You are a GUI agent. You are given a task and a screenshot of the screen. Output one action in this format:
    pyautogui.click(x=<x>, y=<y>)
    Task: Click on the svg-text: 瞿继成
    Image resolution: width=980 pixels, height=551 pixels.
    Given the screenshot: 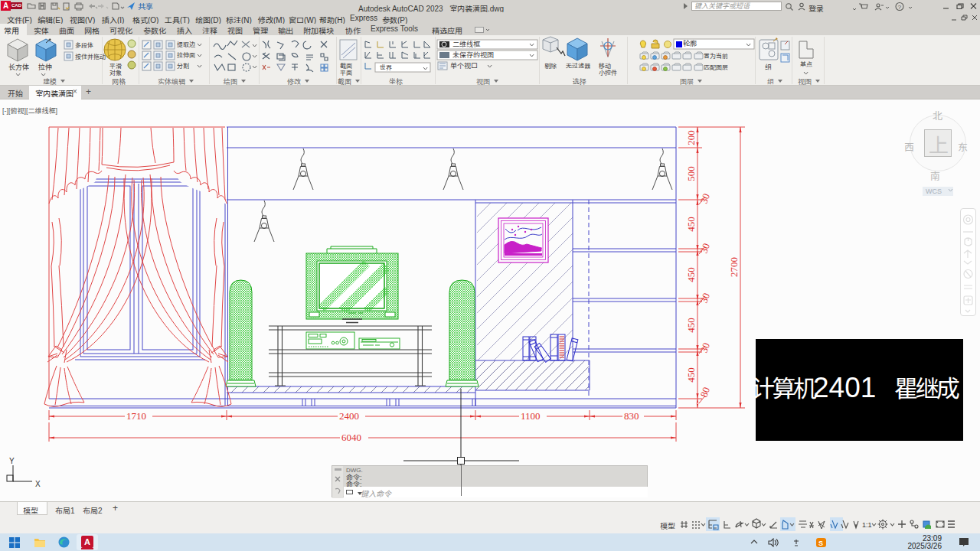 What is the action you would take?
    pyautogui.click(x=926, y=389)
    